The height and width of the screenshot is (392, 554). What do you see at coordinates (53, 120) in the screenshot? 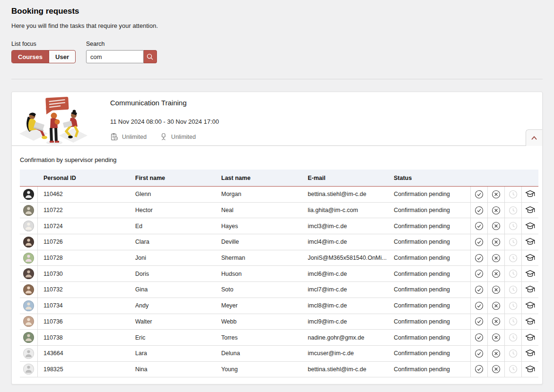
I see `course-illustration-image` at bounding box center [53, 120].